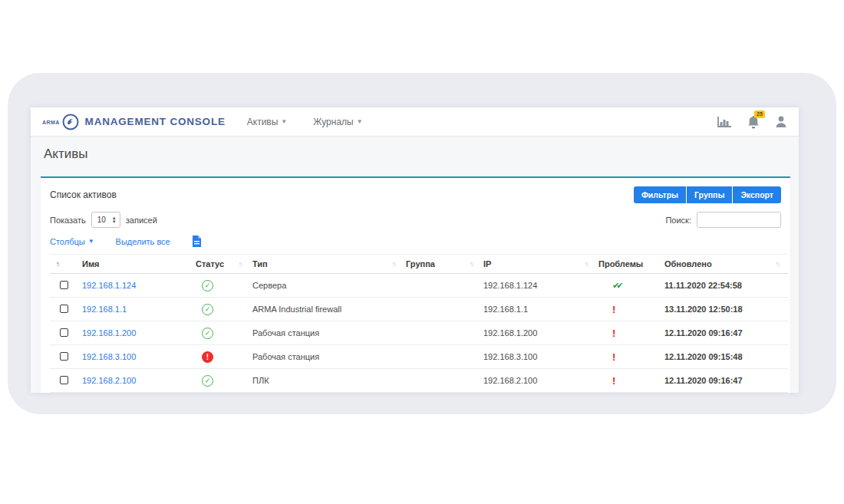 This screenshot has width=844, height=504. What do you see at coordinates (141, 220) in the screenshot?
I see `records-label: записей` at bounding box center [141, 220].